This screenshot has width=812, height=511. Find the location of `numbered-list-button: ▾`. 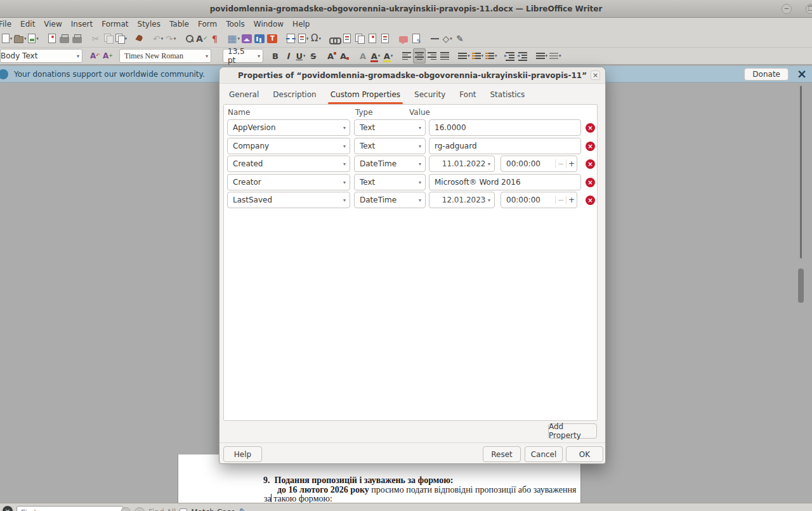

numbered-list-button: ▾ is located at coordinates (478, 56).